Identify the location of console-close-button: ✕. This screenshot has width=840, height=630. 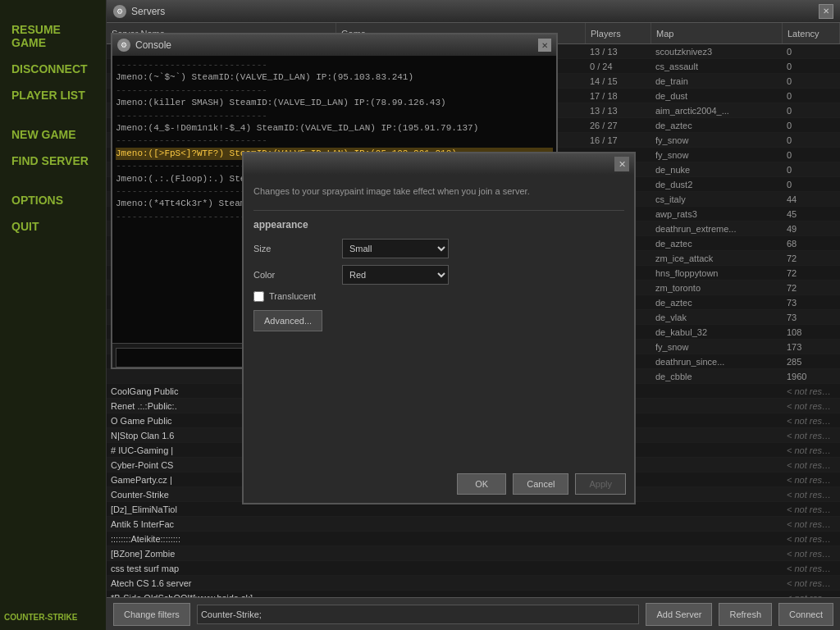
(545, 45).